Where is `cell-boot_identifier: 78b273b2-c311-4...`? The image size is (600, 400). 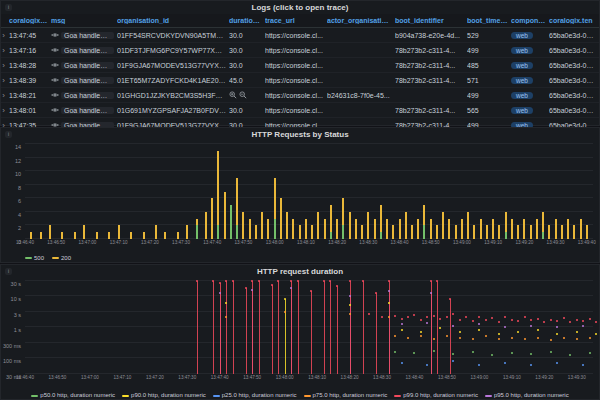
cell-boot_identifier: 78b273b2-c311-4... is located at coordinates (431, 50).